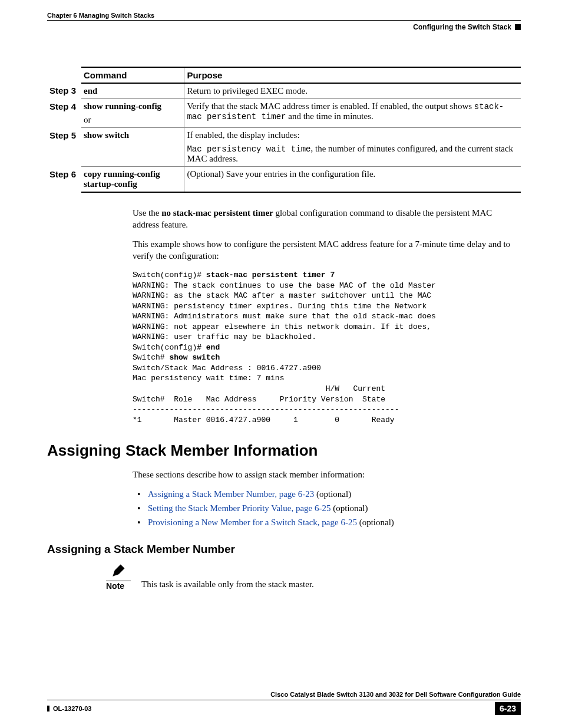 Image resolution: width=562 pixels, height=728 pixels. I want to click on footer-doc-id: OL-13270-03, so click(70, 709).